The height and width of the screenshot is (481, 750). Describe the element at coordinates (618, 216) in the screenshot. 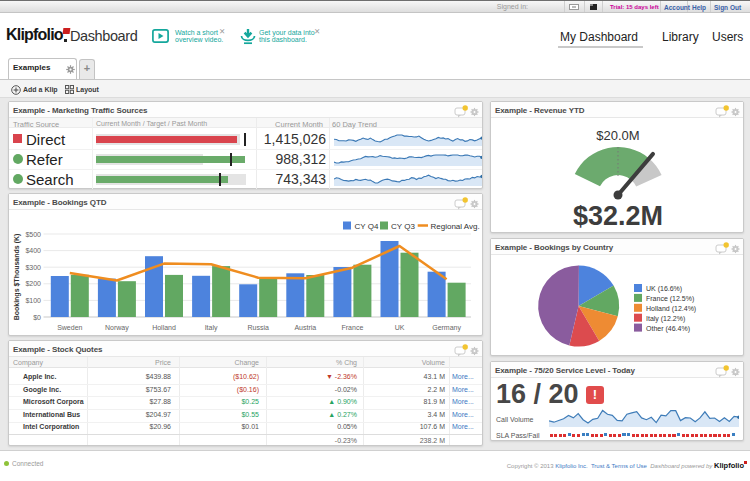

I see `svg-text: $32.2M` at that location.